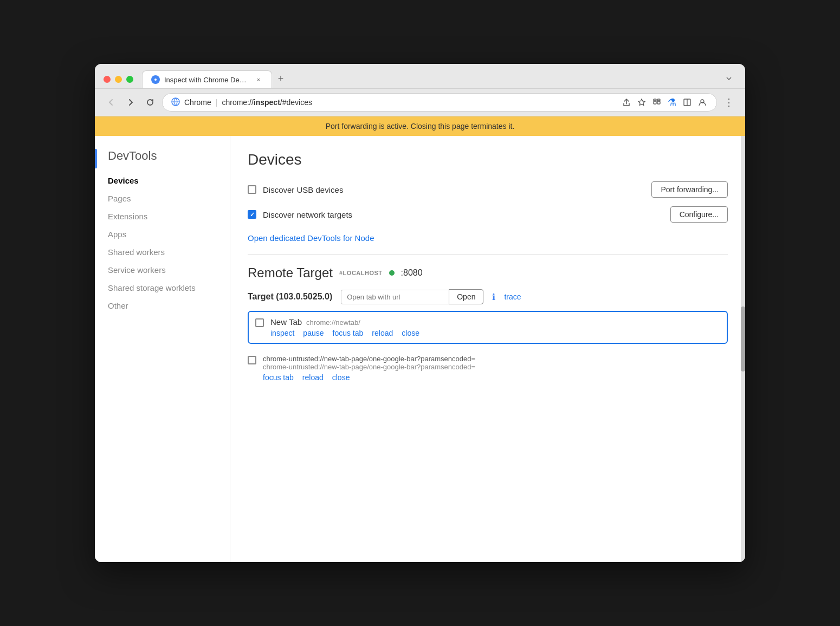  What do you see at coordinates (361, 273) in the screenshot?
I see `remote-target-host: #LOCALHOST` at bounding box center [361, 273].